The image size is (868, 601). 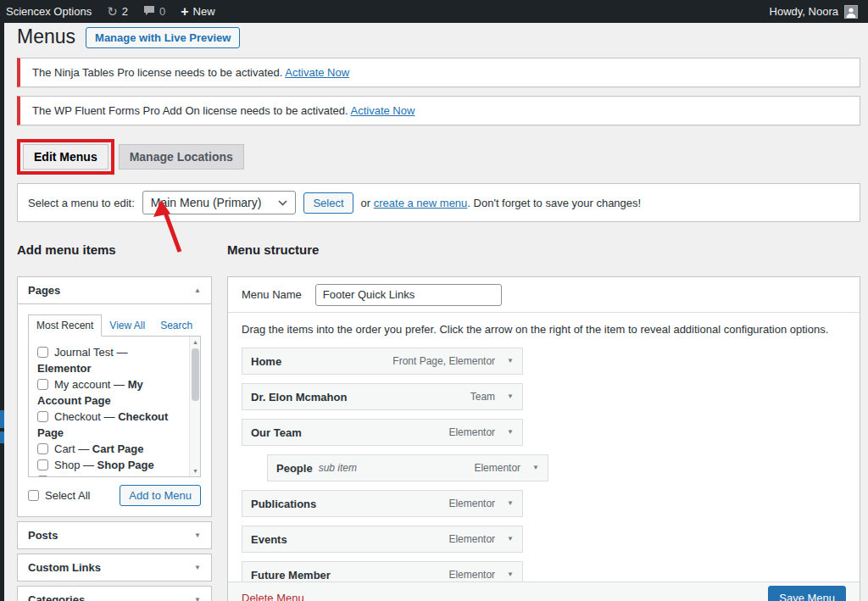 What do you see at coordinates (273, 597) in the screenshot?
I see `delete-menu-link: Delete Menu` at bounding box center [273, 597].